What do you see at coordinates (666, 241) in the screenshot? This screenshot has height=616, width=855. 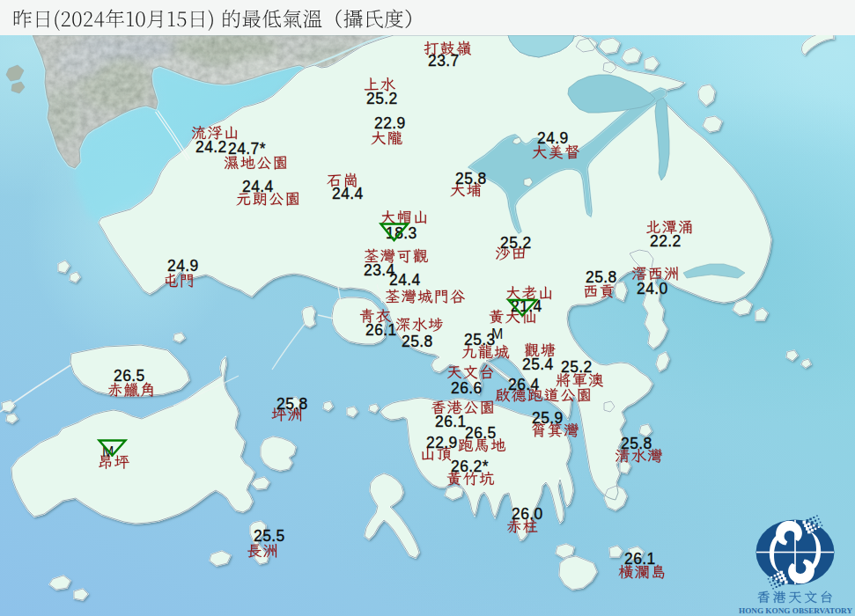 I see `svg-text: 22.2` at bounding box center [666, 241].